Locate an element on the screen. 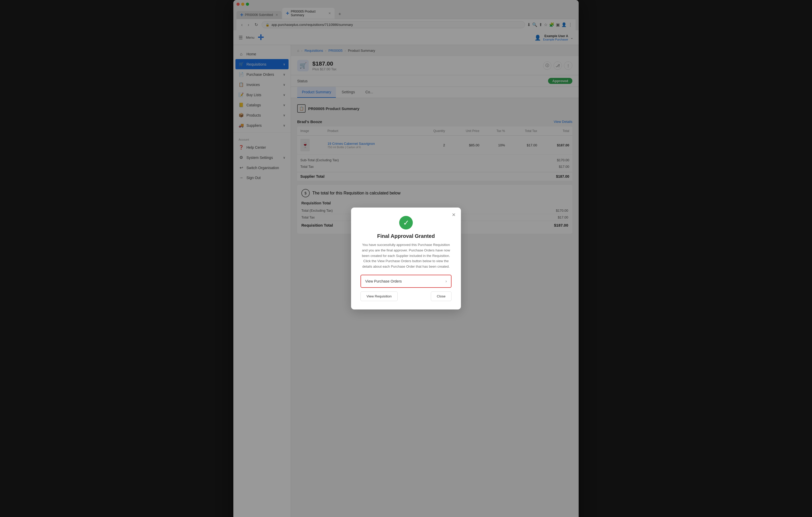 This screenshot has width=812, height=517. view-requisition-button: View Requisition is located at coordinates (379, 296).